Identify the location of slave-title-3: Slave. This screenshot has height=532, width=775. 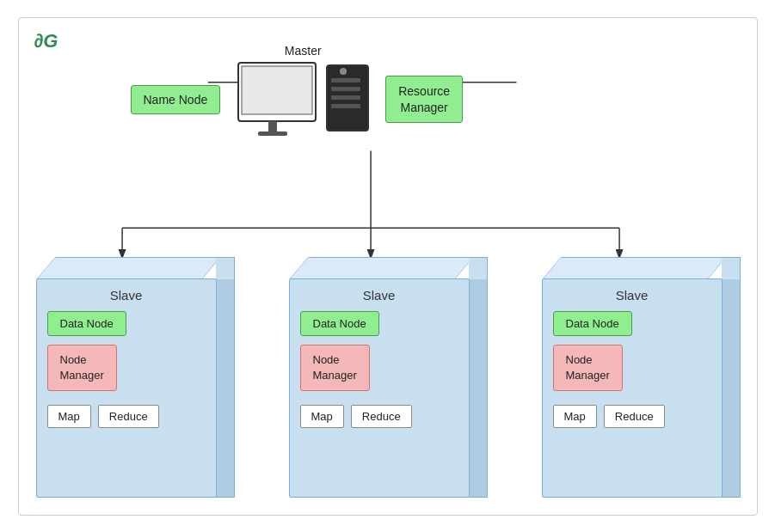
(632, 296).